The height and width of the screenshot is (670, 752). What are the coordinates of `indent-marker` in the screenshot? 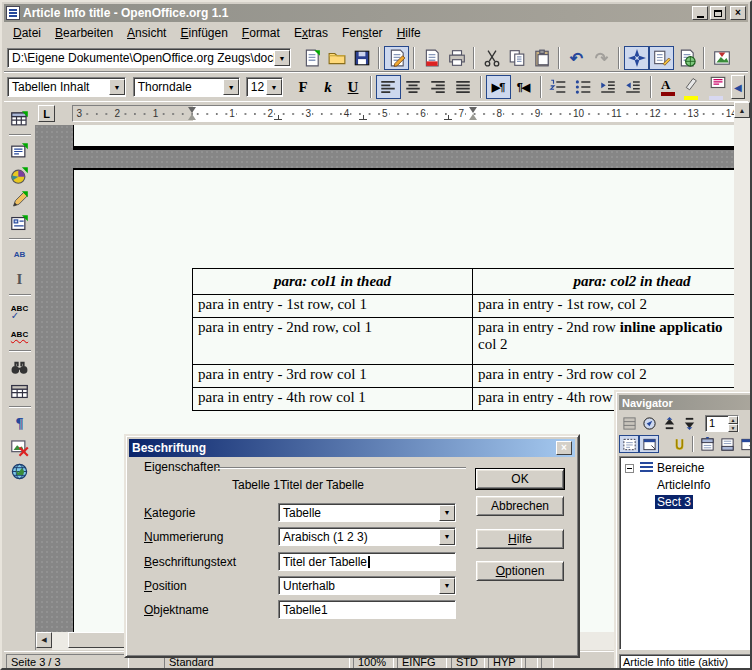 It's located at (192, 114).